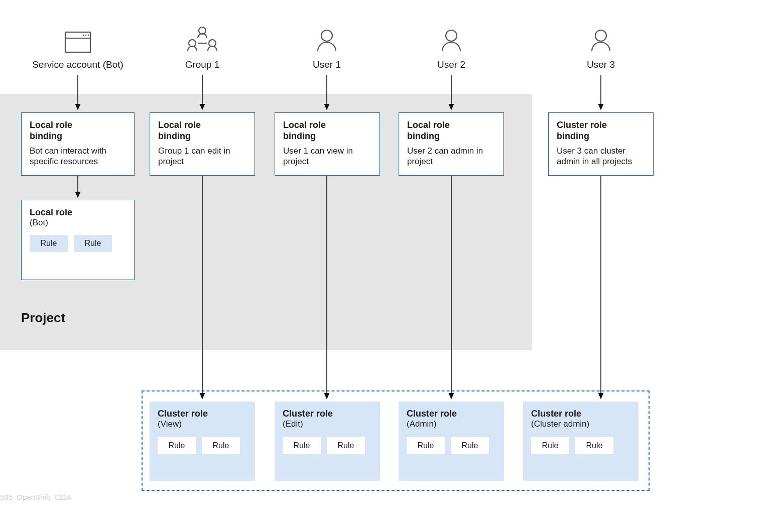 The height and width of the screenshot is (532, 763). What do you see at coordinates (327, 43) in the screenshot?
I see `user1-icon` at bounding box center [327, 43].